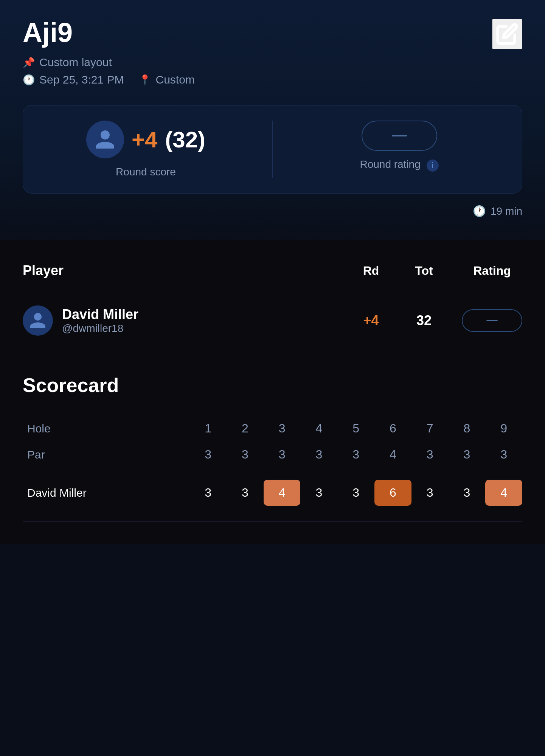 This screenshot has height=756, width=545. Describe the element at coordinates (393, 429) in the screenshot. I see `hole-6: 6` at that location.